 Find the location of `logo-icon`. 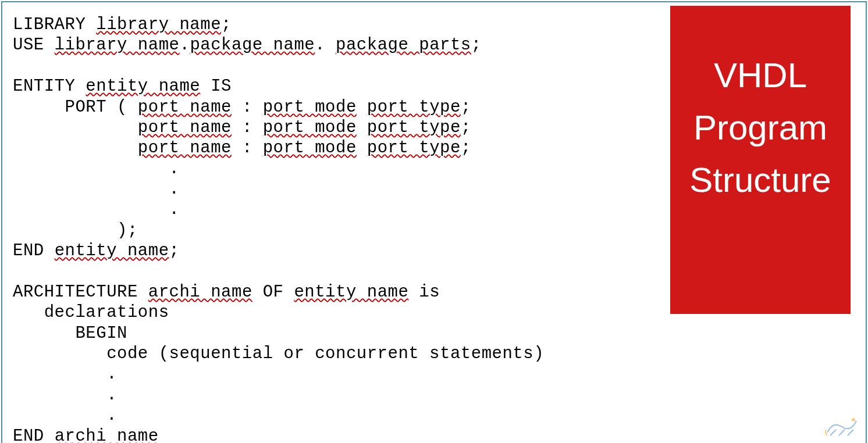

logo-icon is located at coordinates (842, 427).